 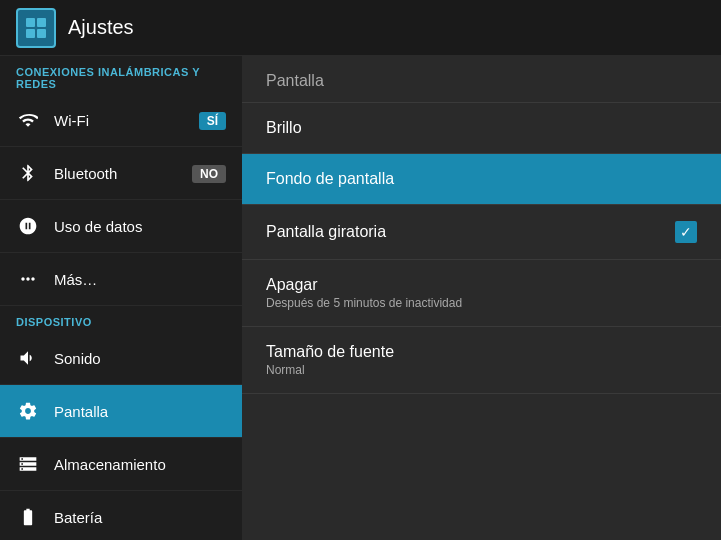 What do you see at coordinates (121, 75) in the screenshot?
I see `section-wireless: CONEXIONES INALÁMBRICAS Y REDES` at bounding box center [121, 75].